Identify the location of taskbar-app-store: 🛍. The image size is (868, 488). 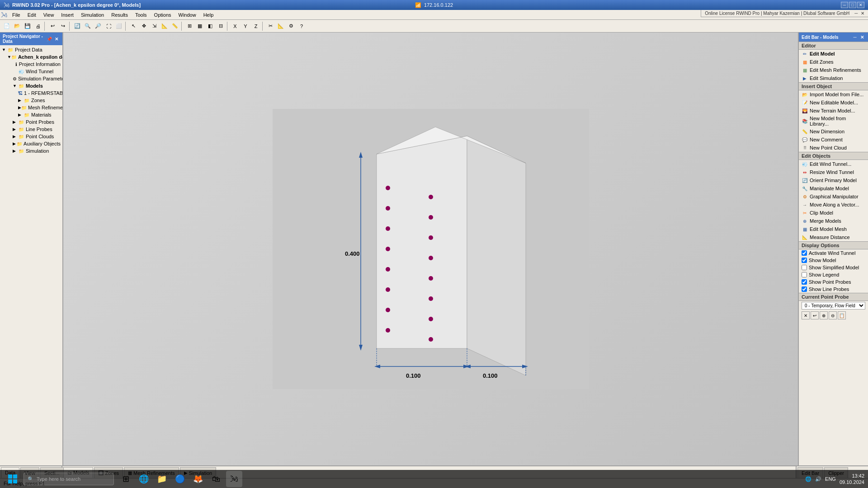
(216, 479).